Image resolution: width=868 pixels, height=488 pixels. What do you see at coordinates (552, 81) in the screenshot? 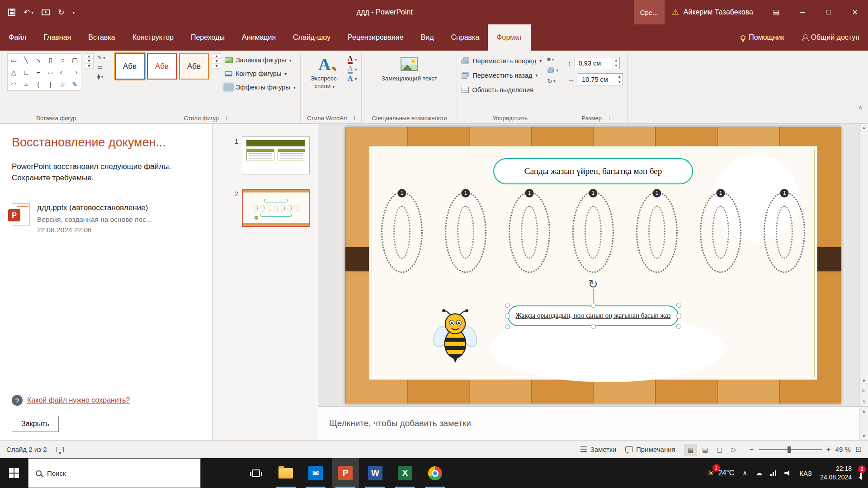
I see `rotate-objects-icon: ↻▾` at bounding box center [552, 81].